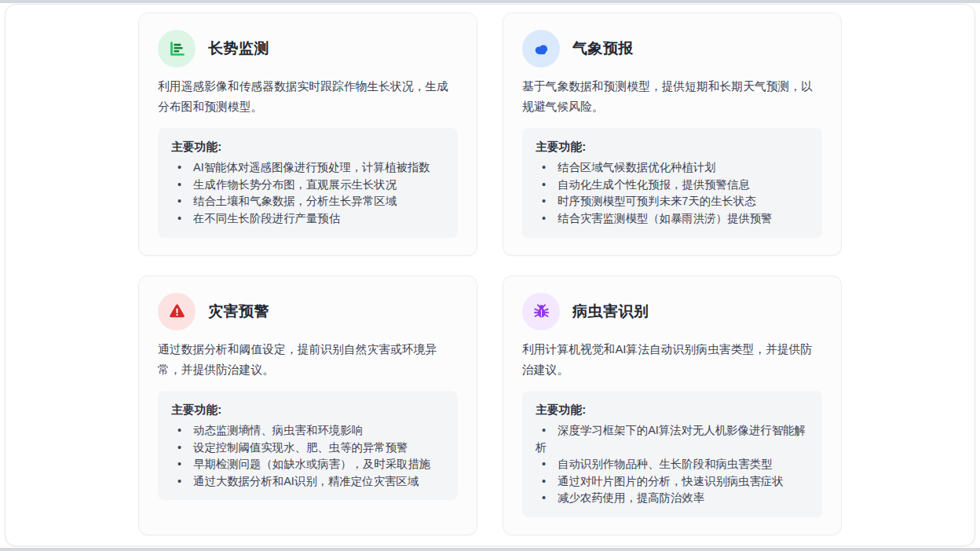 Image resolution: width=980 pixels, height=551 pixels. What do you see at coordinates (541, 312) in the screenshot?
I see `bug-icon` at bounding box center [541, 312].